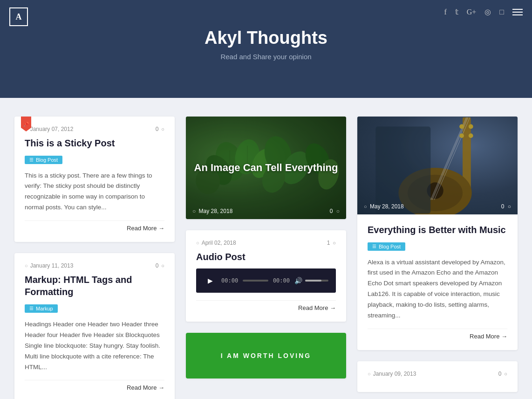 This screenshot has width=532, height=399. I want to click on image-post-date: ○ May 28, 2018, so click(212, 211).